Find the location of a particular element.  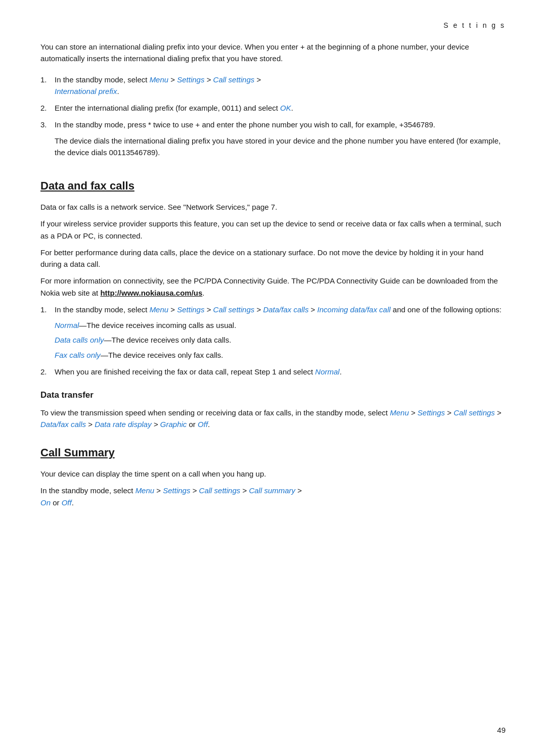

settings-link-3: Settings is located at coordinates (431, 412).